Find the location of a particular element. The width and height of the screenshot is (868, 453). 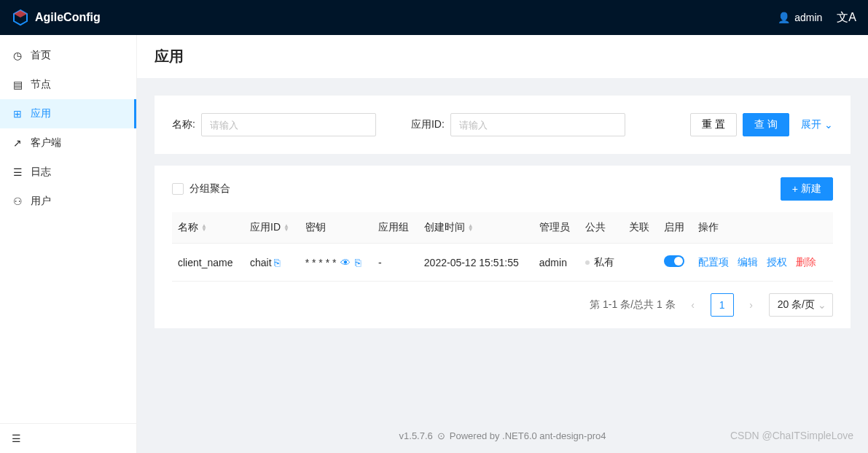

search-name-input is located at coordinates (289, 125).